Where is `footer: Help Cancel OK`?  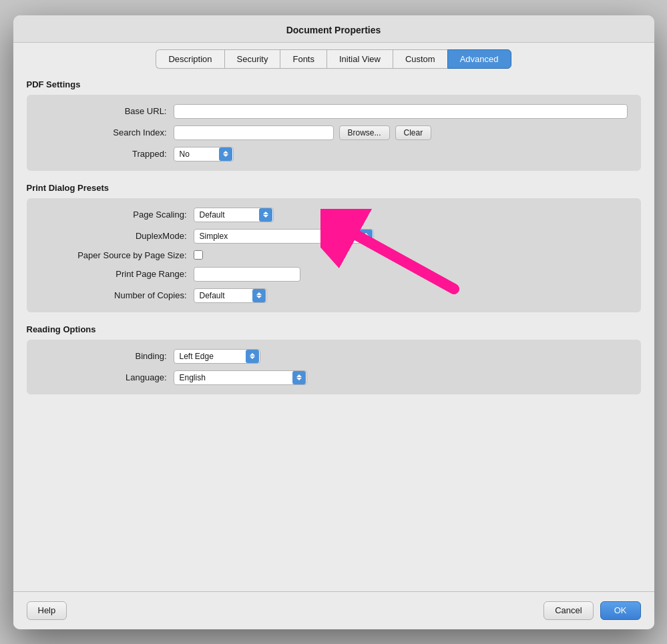 footer: Help Cancel OK is located at coordinates (334, 610).